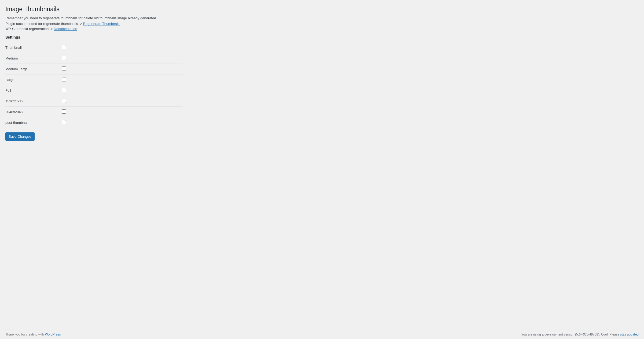 Image resolution: width=644 pixels, height=339 pixels. I want to click on checkbox-label: post-thumbnail, so click(32, 122).